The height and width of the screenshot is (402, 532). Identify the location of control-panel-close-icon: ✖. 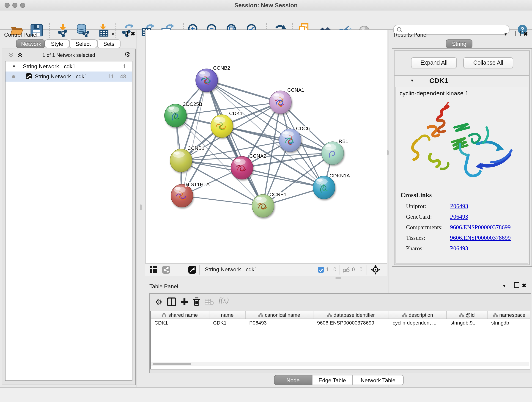
(133, 34).